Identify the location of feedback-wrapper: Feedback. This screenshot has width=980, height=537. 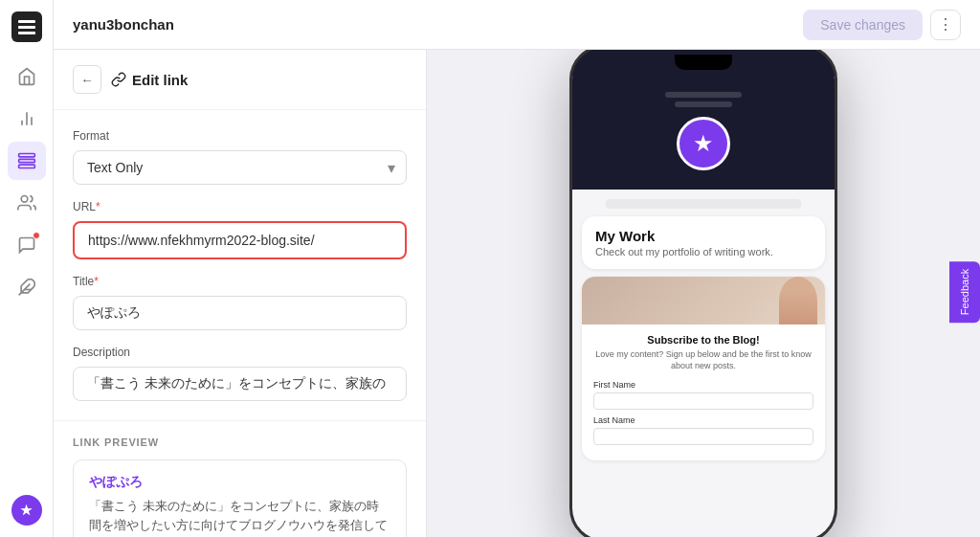
(965, 293).